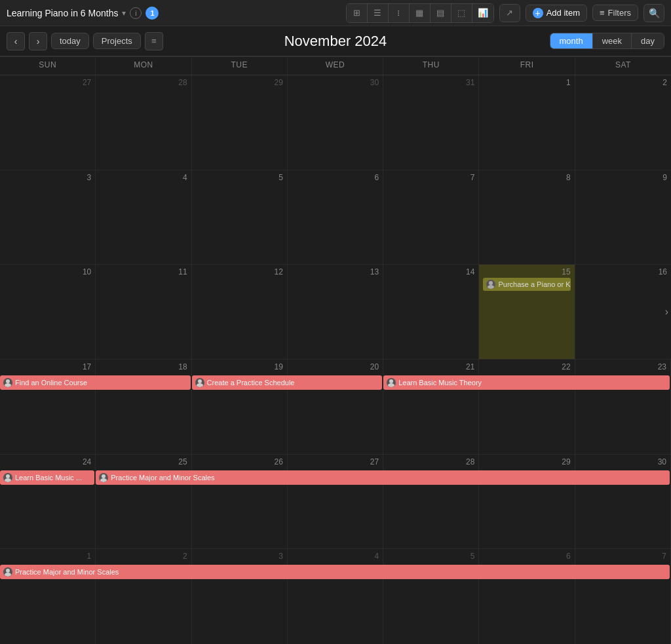  What do you see at coordinates (240, 83) in the screenshot?
I see `day-number: 29` at bounding box center [240, 83].